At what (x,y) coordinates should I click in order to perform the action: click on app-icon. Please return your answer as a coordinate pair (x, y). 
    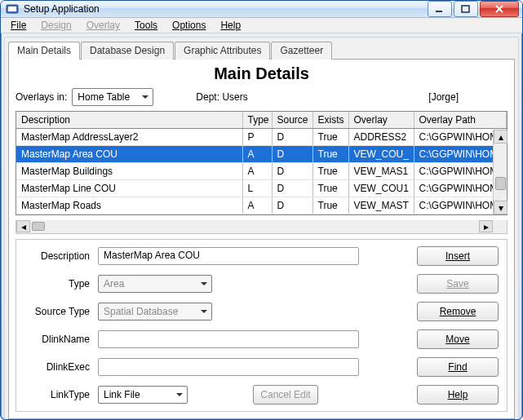
    Looking at the image, I should click on (12, 9).